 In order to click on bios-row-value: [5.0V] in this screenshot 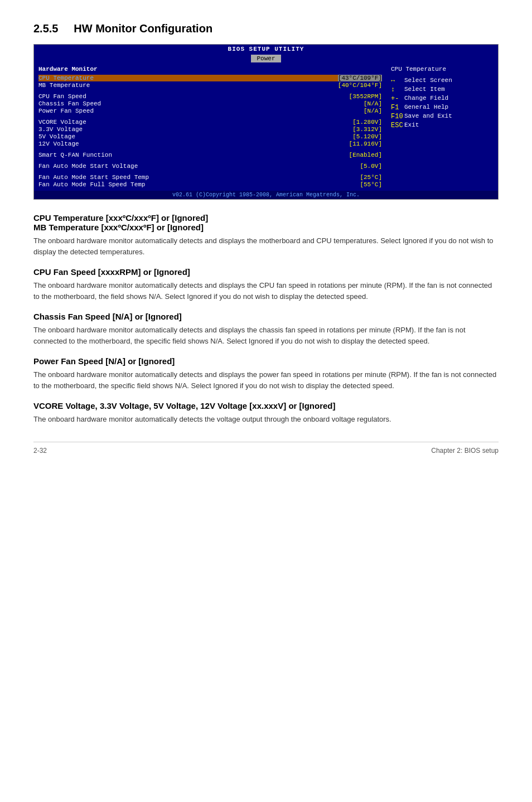, I will do `click(371, 166)`.